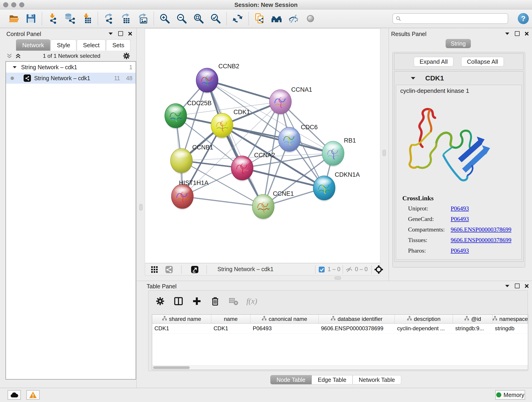 This screenshot has height=402, width=532. What do you see at coordinates (63, 45) in the screenshot?
I see `tab-style: Style` at bounding box center [63, 45].